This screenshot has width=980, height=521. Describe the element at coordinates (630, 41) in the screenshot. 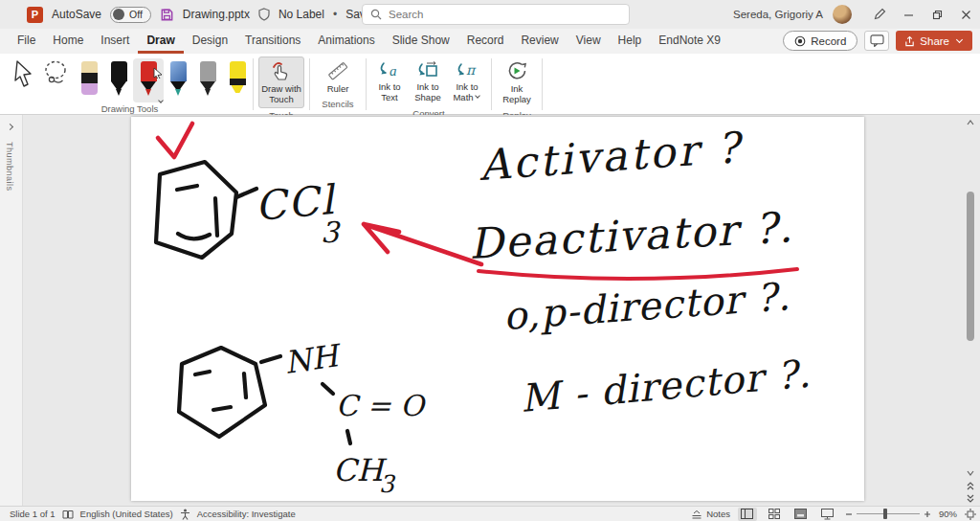

I see `tab-help: Help` at that location.